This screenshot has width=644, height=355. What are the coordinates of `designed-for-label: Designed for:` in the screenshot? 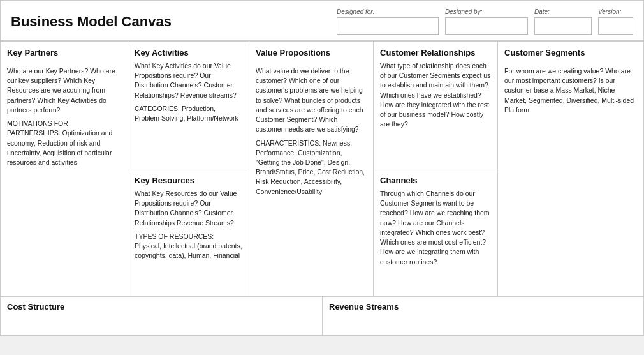 It's located at (388, 11).